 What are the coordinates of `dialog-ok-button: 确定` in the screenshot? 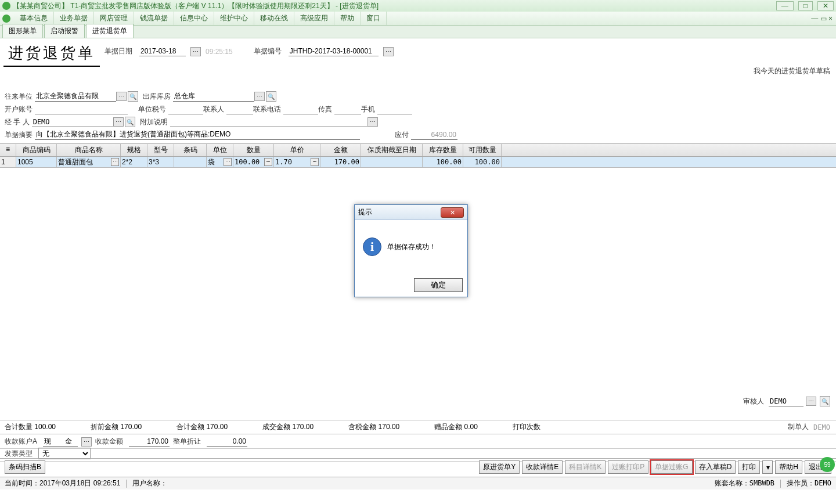 It's located at (438, 285).